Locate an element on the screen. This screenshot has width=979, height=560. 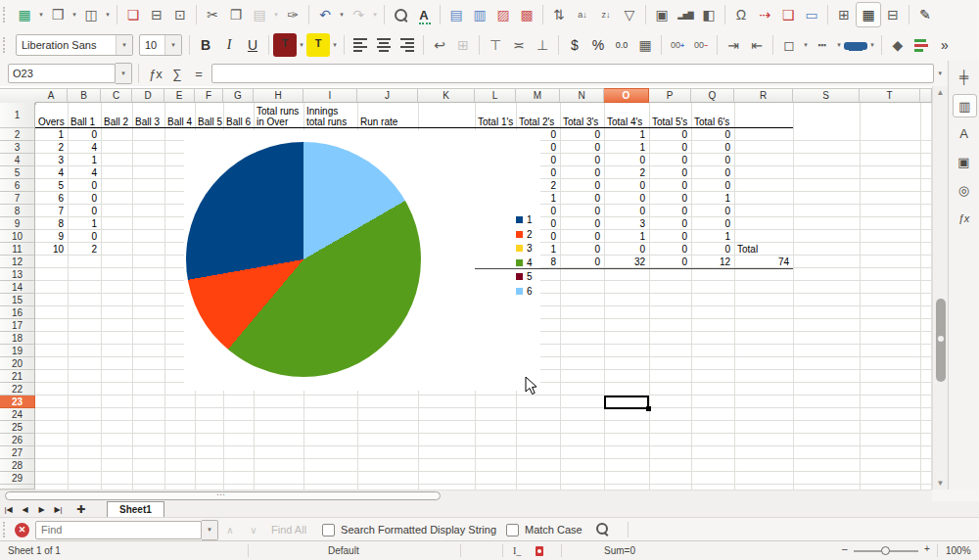
properties-icon: ▥ is located at coordinates (965, 106).